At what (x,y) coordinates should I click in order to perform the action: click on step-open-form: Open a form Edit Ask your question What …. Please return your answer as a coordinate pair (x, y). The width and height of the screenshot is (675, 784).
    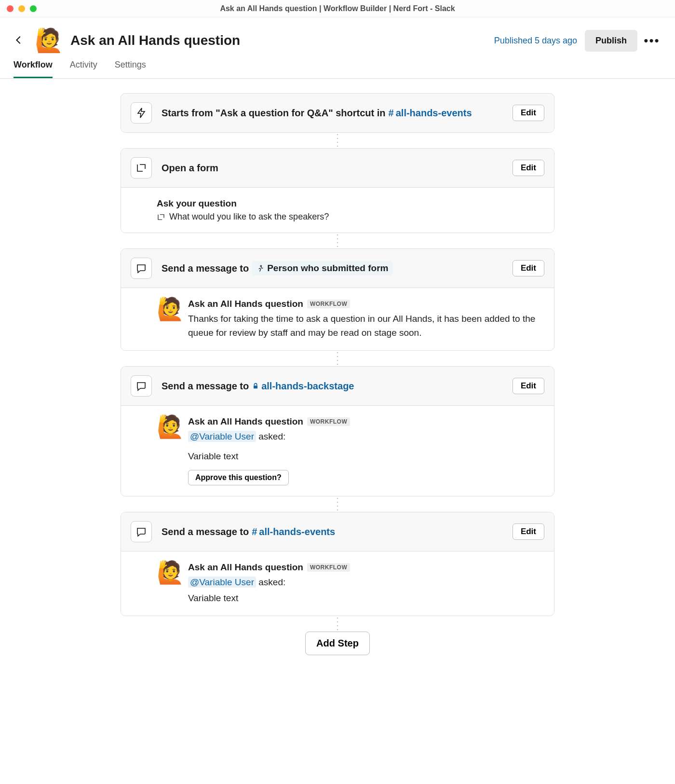
    Looking at the image, I should click on (338, 191).